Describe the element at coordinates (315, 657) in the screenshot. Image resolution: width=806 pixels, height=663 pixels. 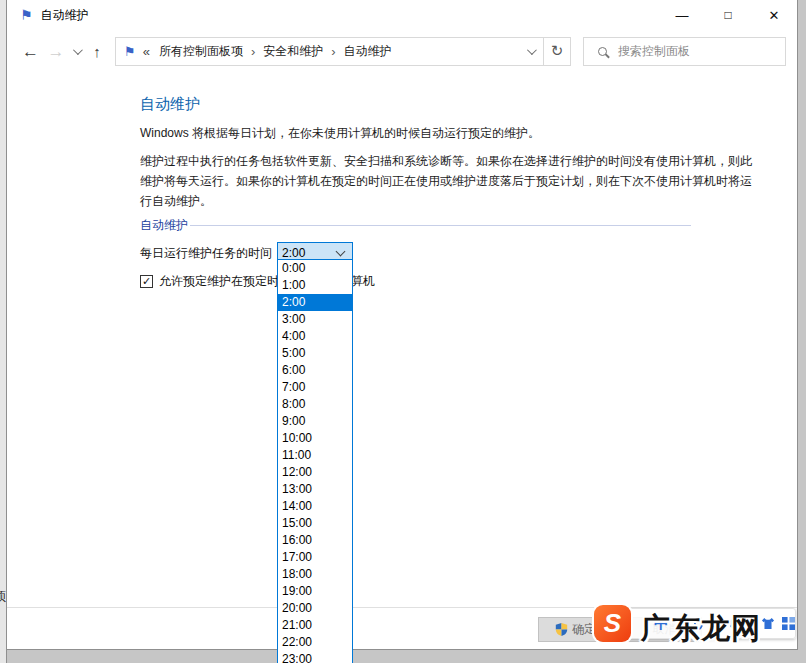
I see `dropdown-item: 23:00` at that location.